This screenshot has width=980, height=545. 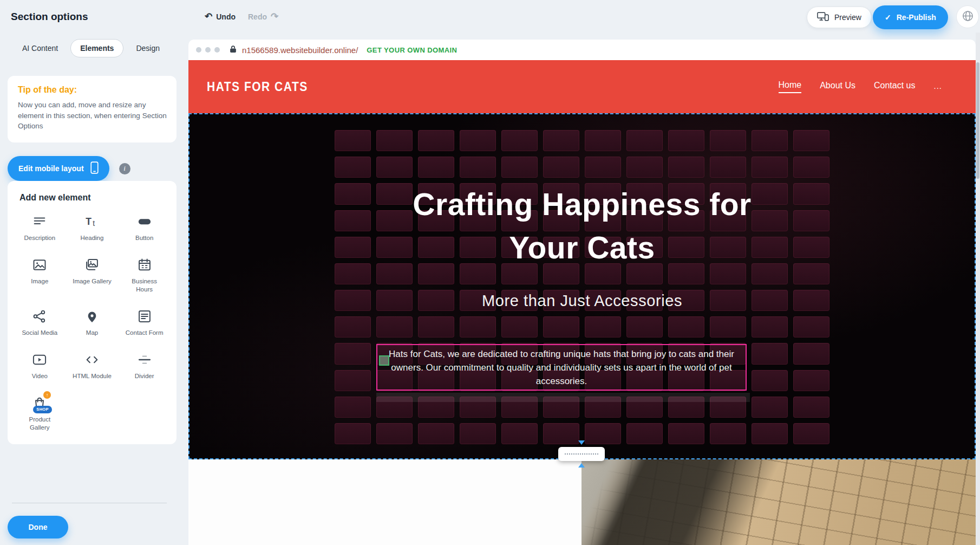 I want to click on add-element-label: Map, so click(x=92, y=333).